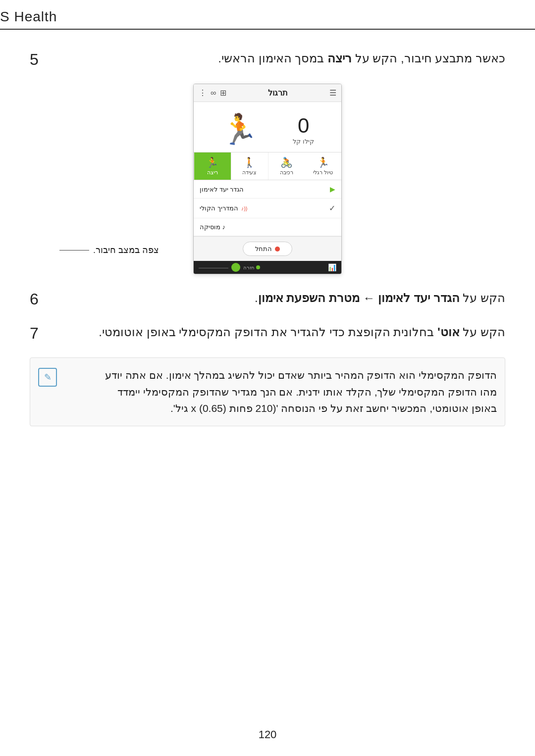  What do you see at coordinates (48, 377) in the screenshot?
I see `note-icon: ✎` at bounding box center [48, 377].